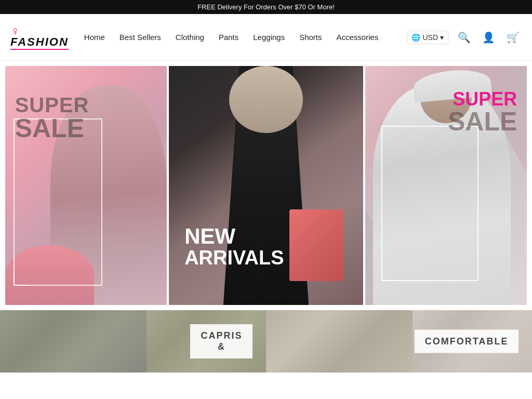  What do you see at coordinates (442, 37) in the screenshot?
I see `chevron-down-icon: ▾` at bounding box center [442, 37].